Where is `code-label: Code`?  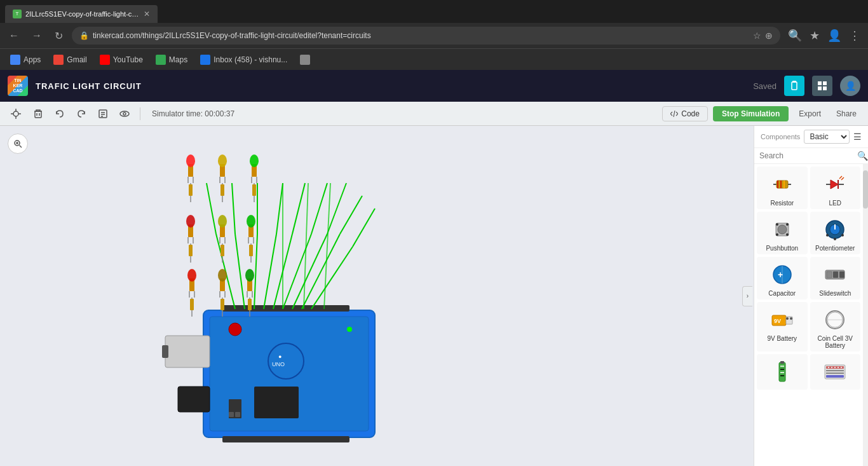 code-label: Code is located at coordinates (690, 114).